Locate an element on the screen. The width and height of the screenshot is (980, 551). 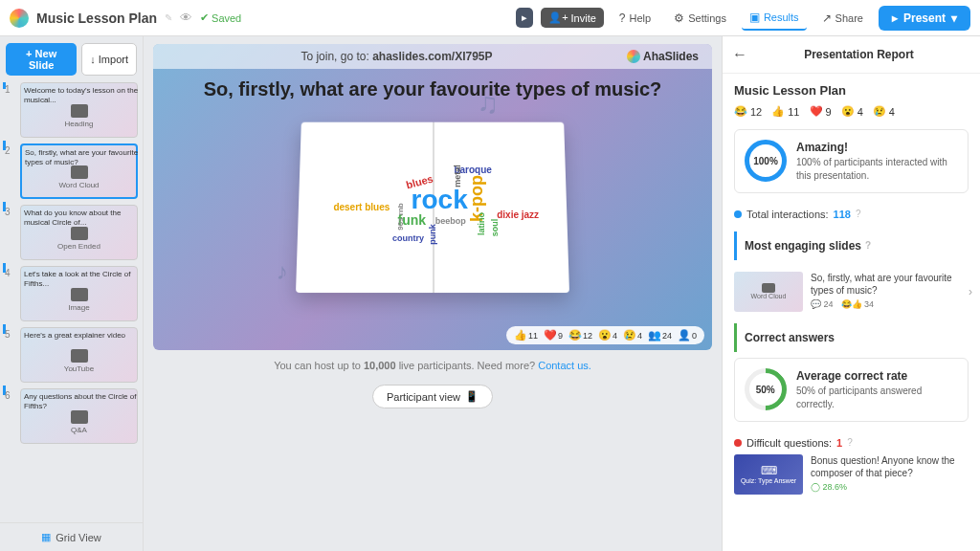
share-button: ↗Share is located at coordinates (842, 18).